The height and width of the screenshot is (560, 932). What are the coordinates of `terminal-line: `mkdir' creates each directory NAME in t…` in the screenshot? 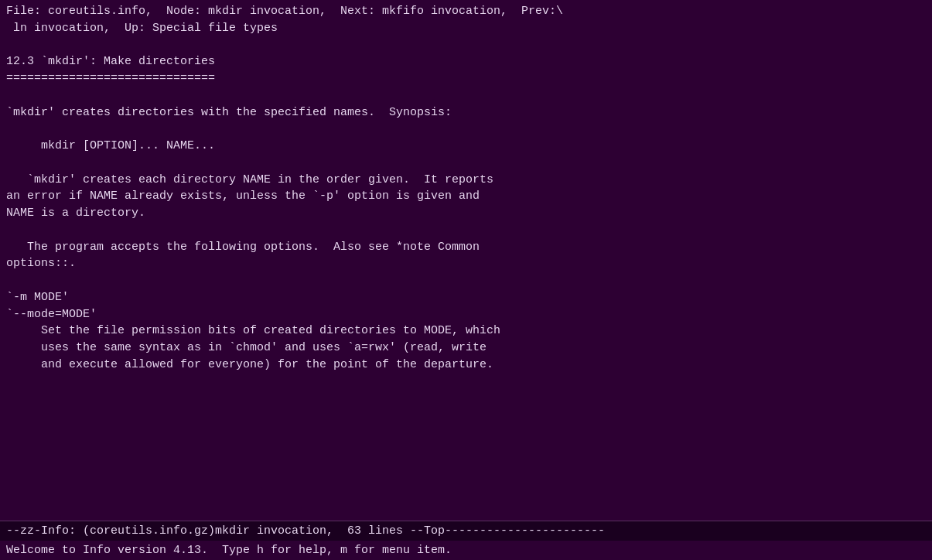 It's located at (466, 180).